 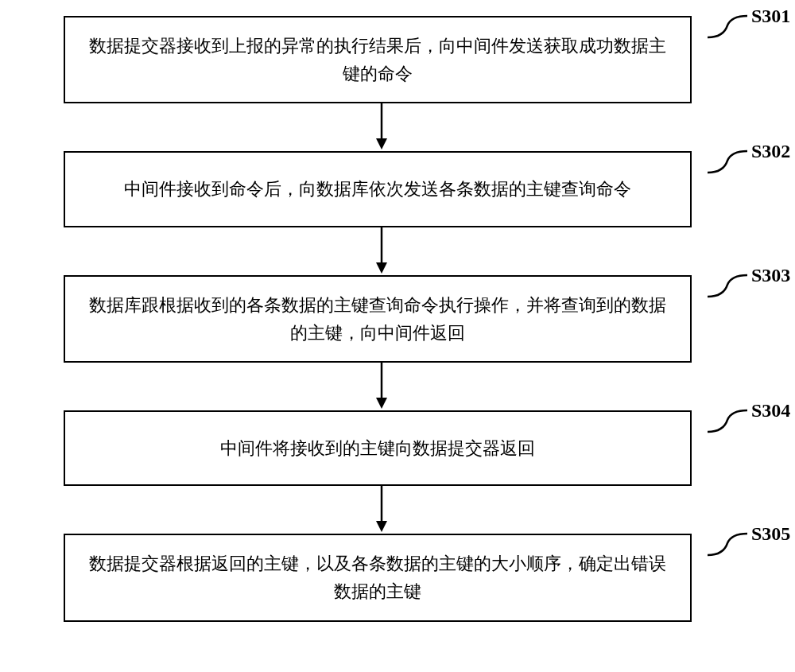 What do you see at coordinates (735, 543) in the screenshot?
I see `step-label-wrap-5: S305` at bounding box center [735, 543].